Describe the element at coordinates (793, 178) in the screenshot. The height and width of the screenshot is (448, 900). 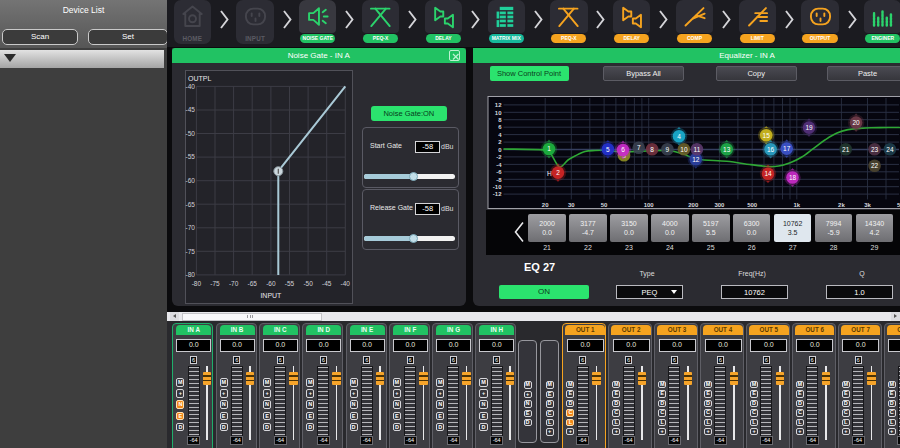
I see `svg-text: 18` at that location.